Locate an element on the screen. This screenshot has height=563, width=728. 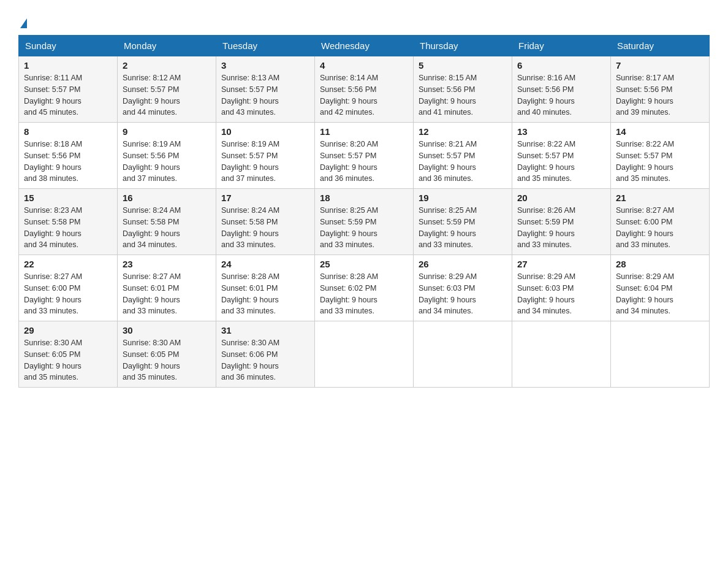
day-number: 24 is located at coordinates (265, 264).